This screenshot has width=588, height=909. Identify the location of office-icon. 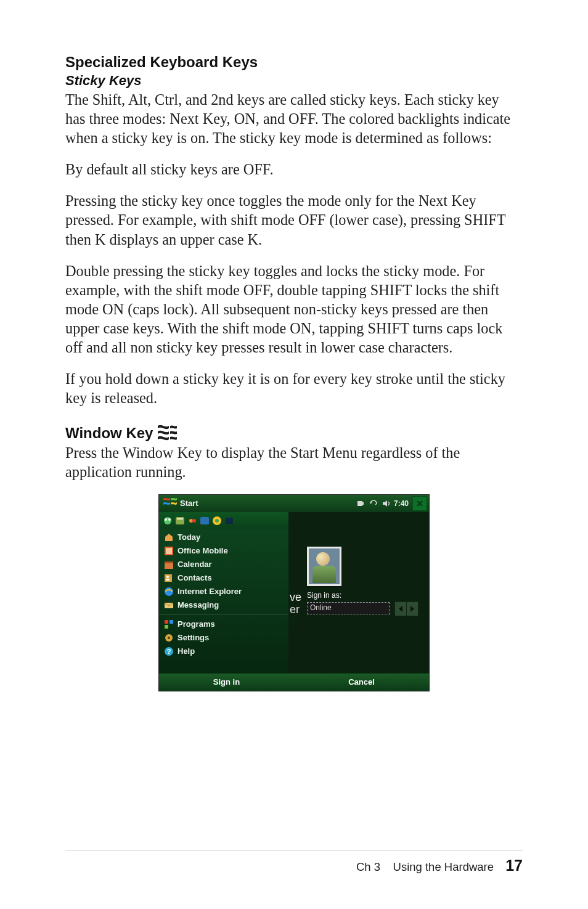
(169, 551).